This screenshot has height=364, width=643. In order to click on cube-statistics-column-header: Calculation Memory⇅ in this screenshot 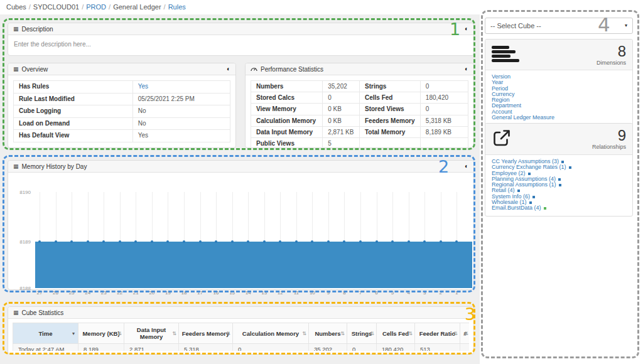, I will do `click(271, 334)`.